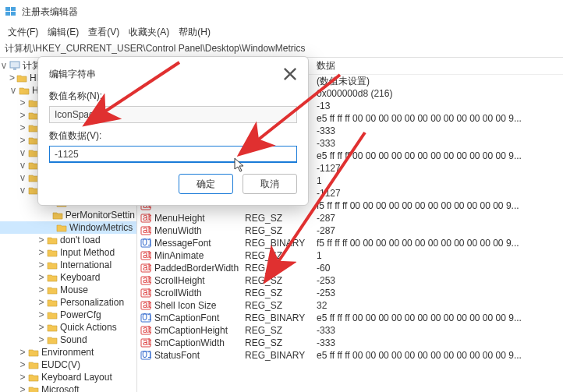  I want to click on window-titlebar: 注册表编辑器, so click(282, 12).